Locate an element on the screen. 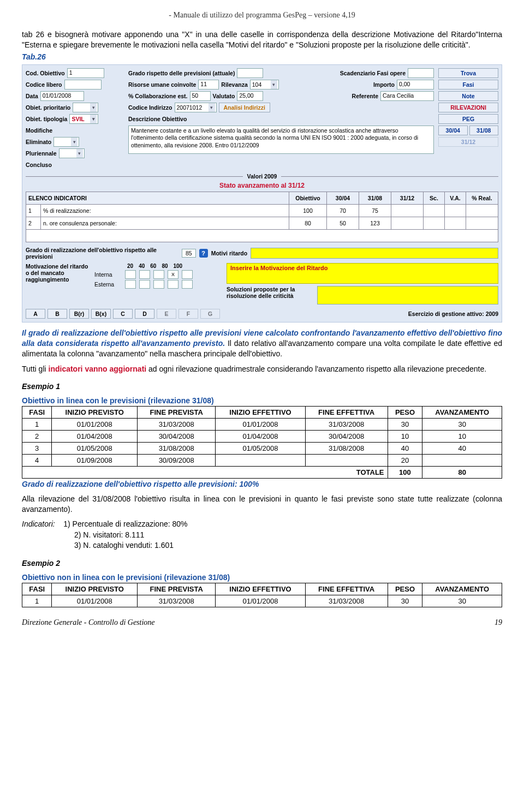 The width and height of the screenshot is (524, 812). tab-label: Tab.26 is located at coordinates (262, 57).